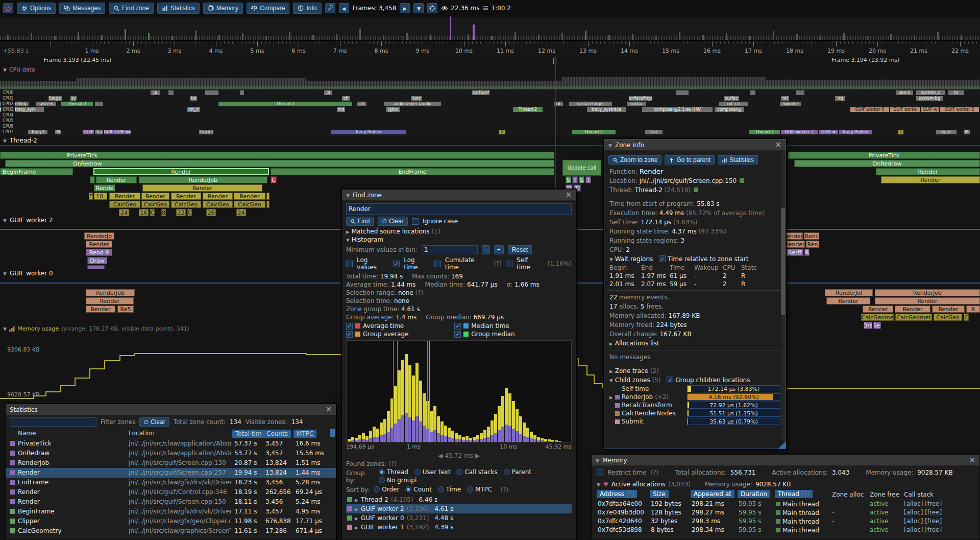  What do you see at coordinates (419, 489) in the screenshot?
I see `sort-by-option: Count` at bounding box center [419, 489].